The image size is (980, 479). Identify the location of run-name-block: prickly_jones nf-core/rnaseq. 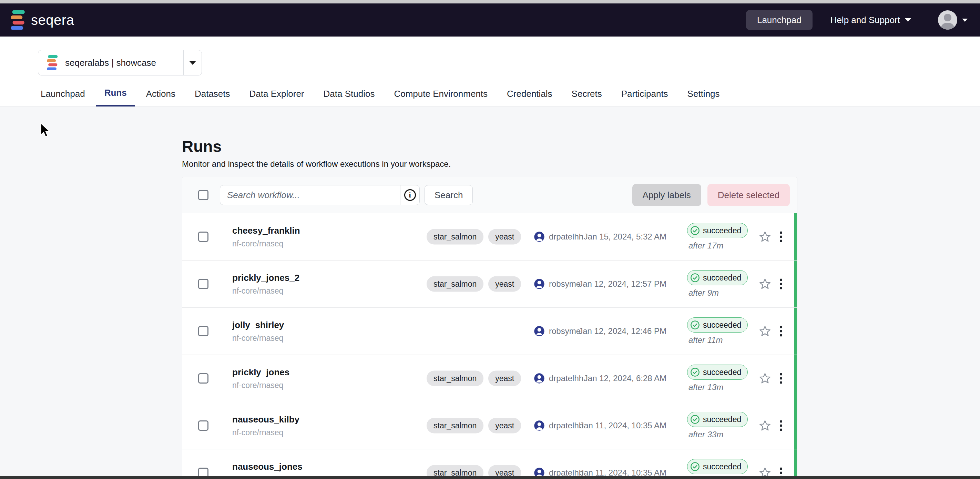
(261, 379).